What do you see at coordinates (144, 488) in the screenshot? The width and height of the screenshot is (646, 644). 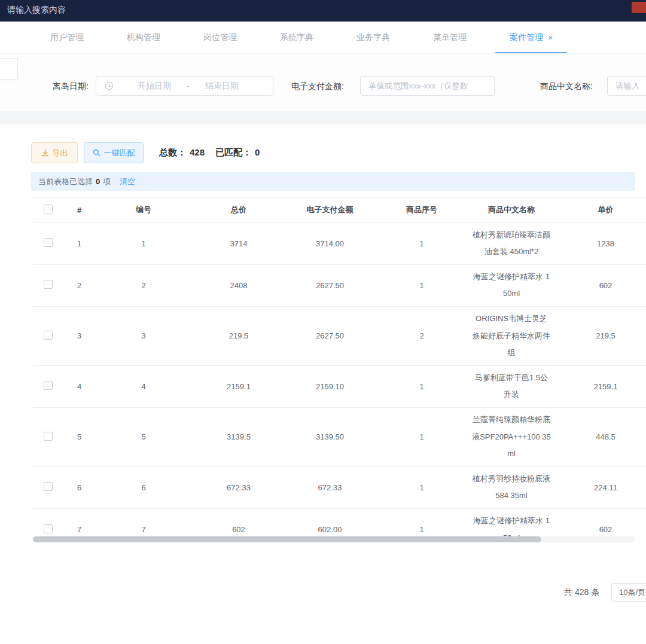 I see `cell-code: 6` at bounding box center [144, 488].